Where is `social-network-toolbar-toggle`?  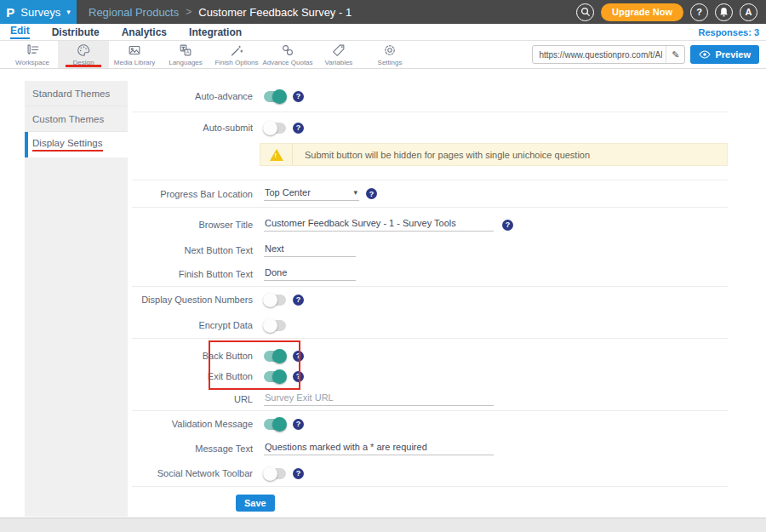
social-network-toolbar-toggle is located at coordinates (275, 473).